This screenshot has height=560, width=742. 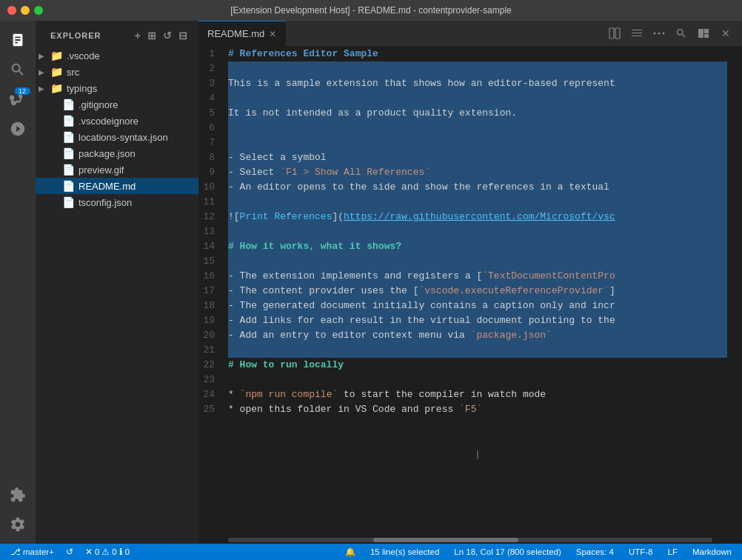 What do you see at coordinates (117, 34) in the screenshot?
I see `sidebar-header: Explorer + ⊞ ↺ ⊟` at bounding box center [117, 34].